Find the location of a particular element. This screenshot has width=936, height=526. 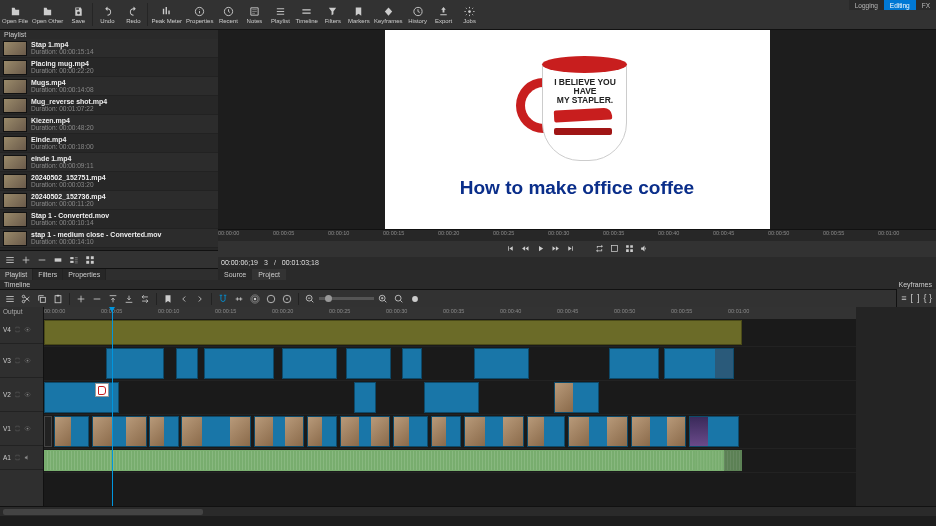

zoom-button is located at coordinates (614, 250).